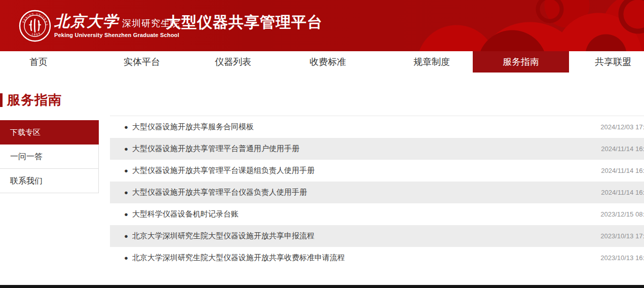 Image resolution: width=644 pixels, height=288 pixels. Describe the element at coordinates (117, 26) in the screenshot. I see `brand-text: 北京大学 深圳研究生院 Peking University Shenzhen G…` at that location.